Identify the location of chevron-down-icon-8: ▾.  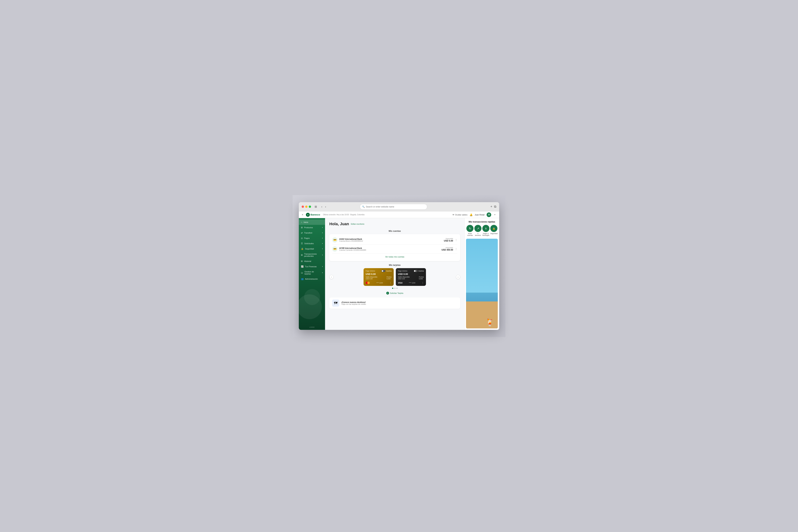
(322, 273).